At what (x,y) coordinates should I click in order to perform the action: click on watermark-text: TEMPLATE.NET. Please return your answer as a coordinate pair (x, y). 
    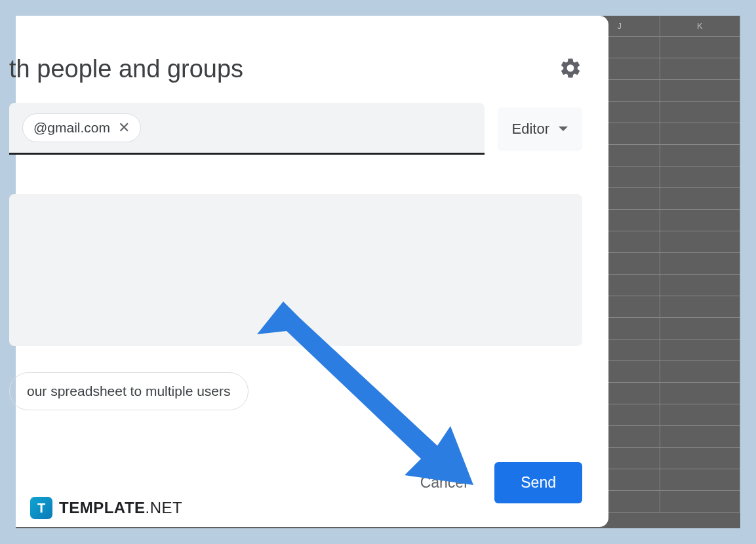
    Looking at the image, I should click on (121, 508).